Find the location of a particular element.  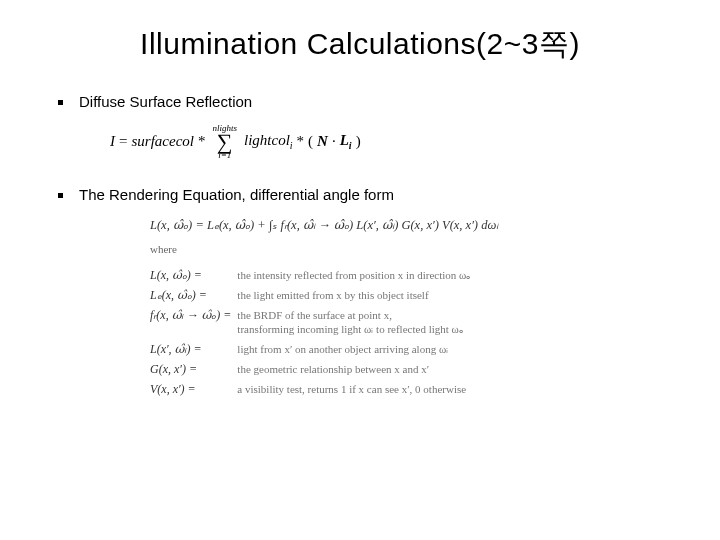

eq1-sub-i: i is located at coordinates (292, 146).